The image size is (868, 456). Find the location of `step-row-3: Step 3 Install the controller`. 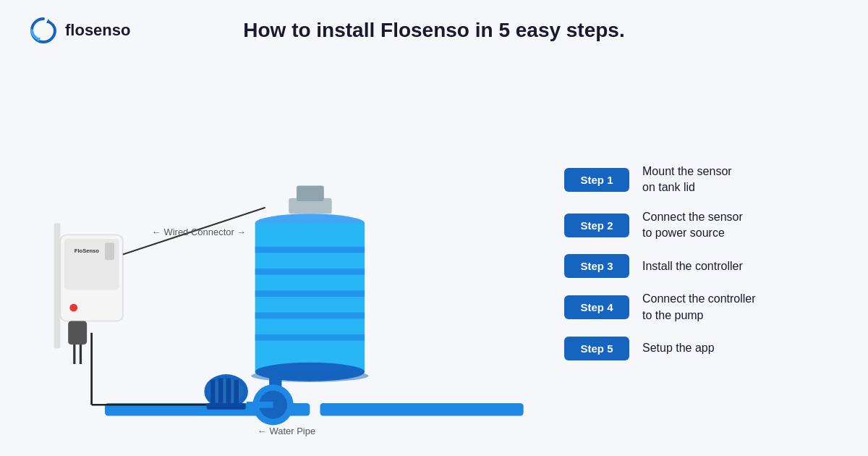

step-row-3: Step 3 Install the controller is located at coordinates (702, 266).